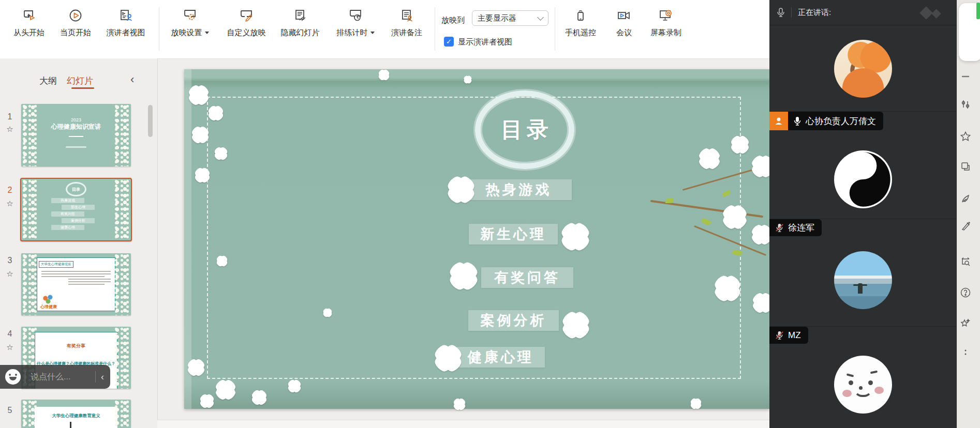 The height and width of the screenshot is (428, 980). I want to click on hide-slide-label: 隐藏幻灯片, so click(300, 33).